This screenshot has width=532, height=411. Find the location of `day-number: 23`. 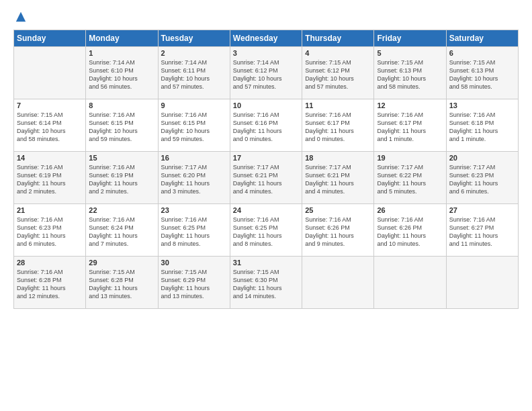

day-number: 23 is located at coordinates (194, 210).